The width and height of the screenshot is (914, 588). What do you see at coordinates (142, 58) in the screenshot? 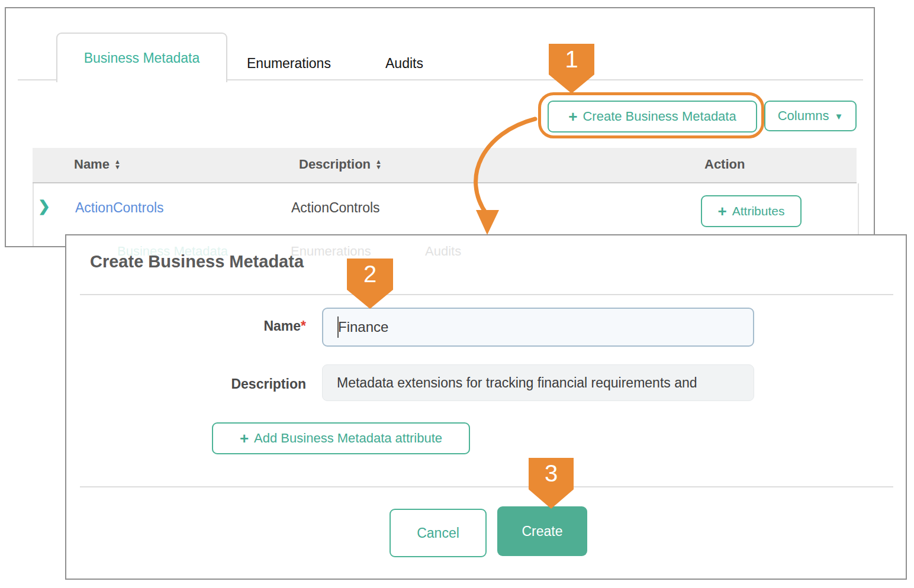
I see `tab-business-metadata-label: Business Metadata` at bounding box center [142, 58].